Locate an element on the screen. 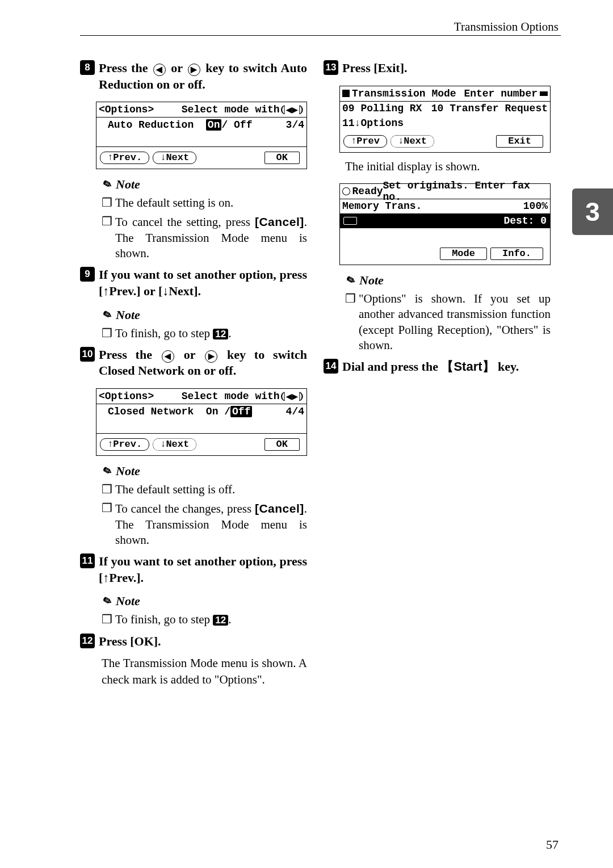 The image size is (613, 868). lcd-value-on: On is located at coordinates (214, 125).